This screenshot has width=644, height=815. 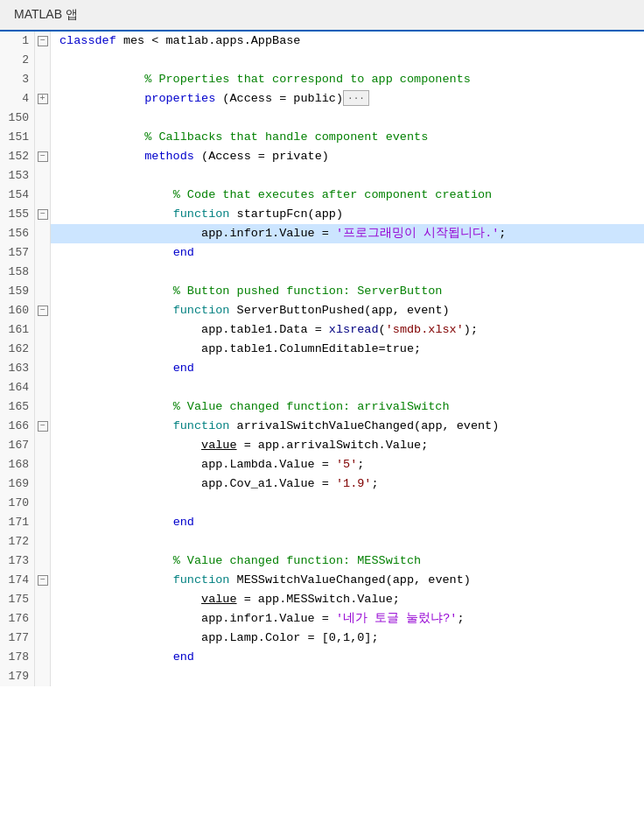 I want to click on code-line: 155− function startupFcn(app), so click(x=322, y=214).